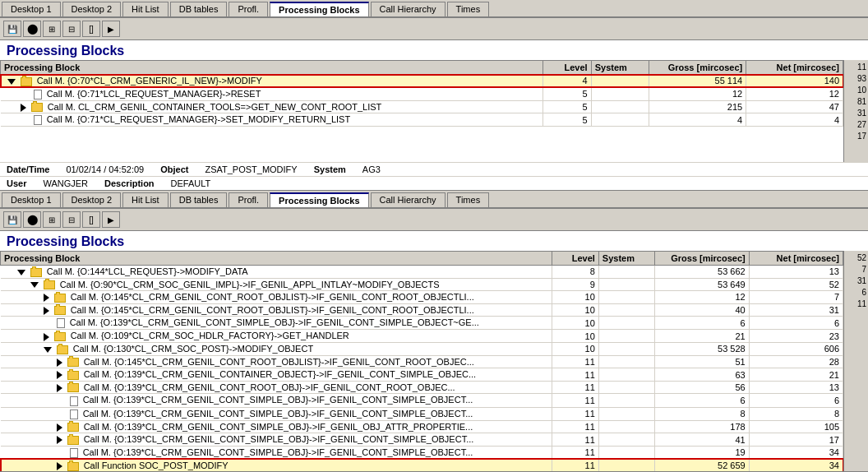 The height and width of the screenshot is (472, 868). Describe the element at coordinates (92, 9) in the screenshot. I see `tab-desktop2: Desktop 2` at that location.